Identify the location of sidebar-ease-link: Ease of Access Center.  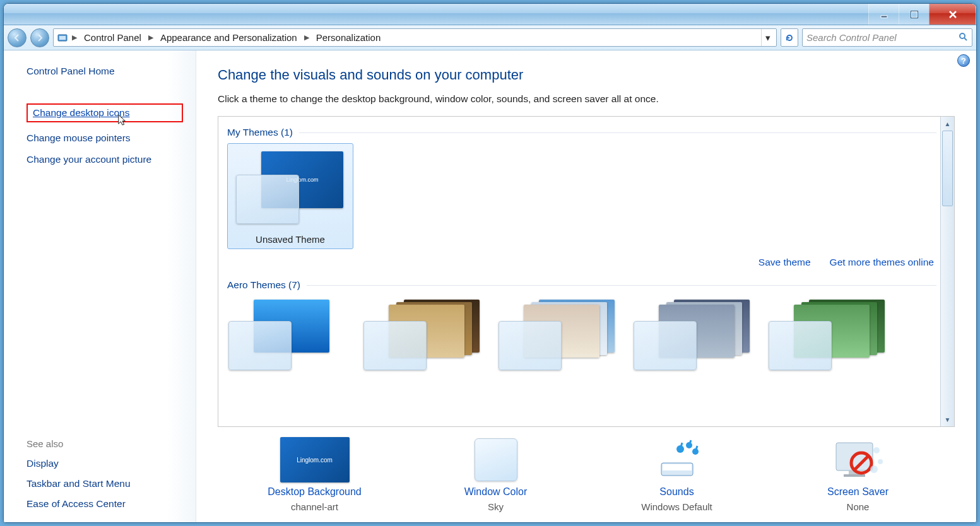
(105, 504).